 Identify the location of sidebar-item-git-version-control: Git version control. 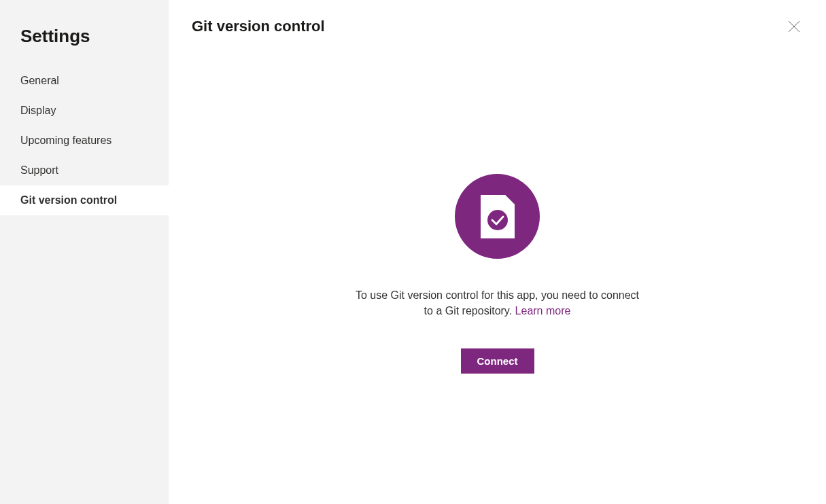
(84, 200).